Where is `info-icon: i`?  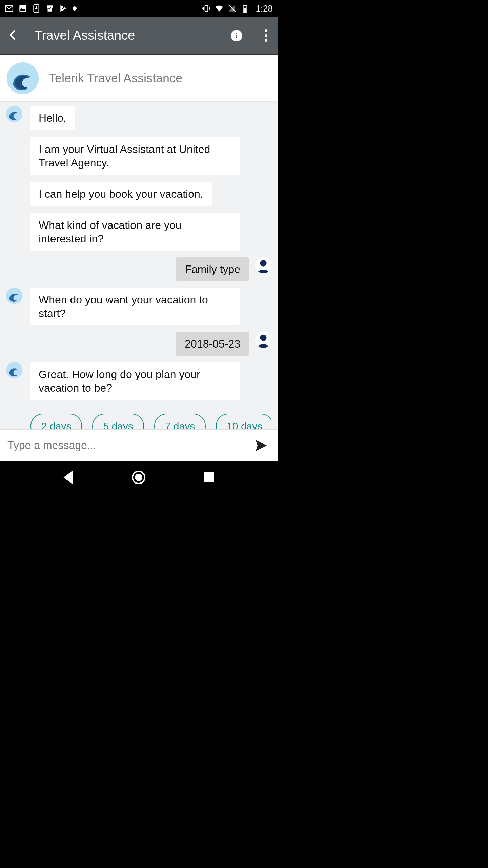
info-icon: i is located at coordinates (237, 36).